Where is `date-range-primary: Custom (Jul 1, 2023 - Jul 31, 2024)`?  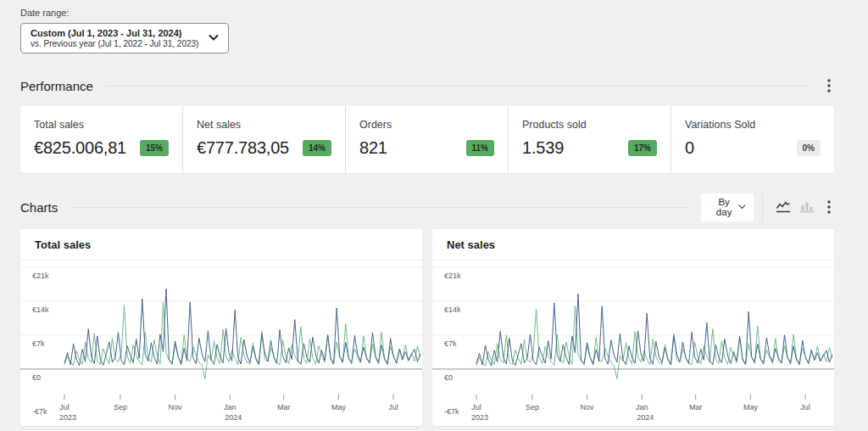
date-range-primary: Custom (Jul 1, 2023 - Jul 31, 2024) is located at coordinates (115, 33).